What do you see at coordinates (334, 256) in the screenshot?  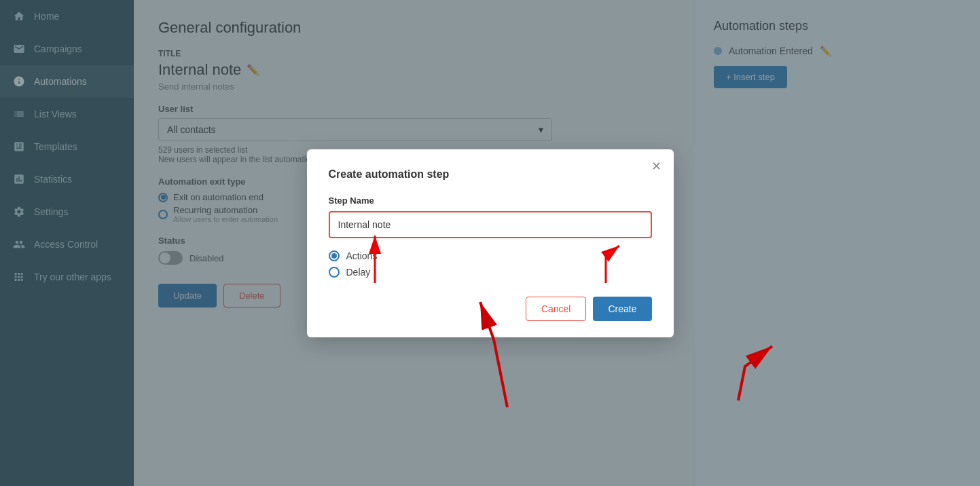 I see `actions-radio-circle` at bounding box center [334, 256].